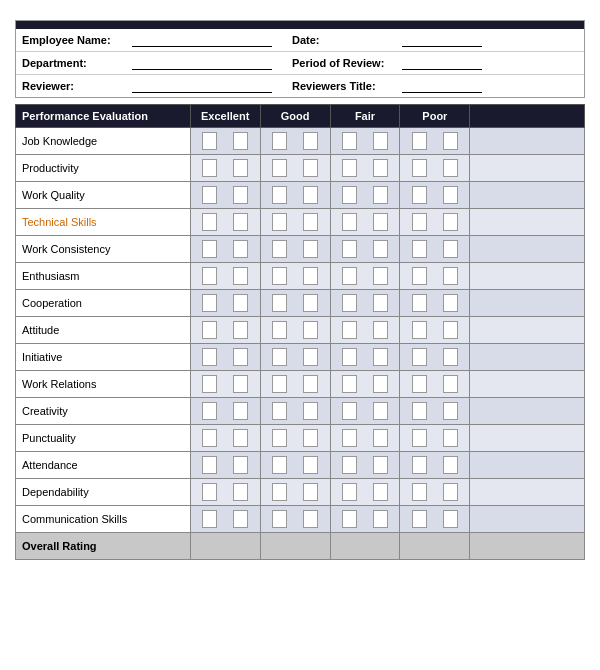 The height and width of the screenshot is (670, 600). What do you see at coordinates (300, 466) in the screenshot?
I see `table-row: Attendance` at bounding box center [300, 466].